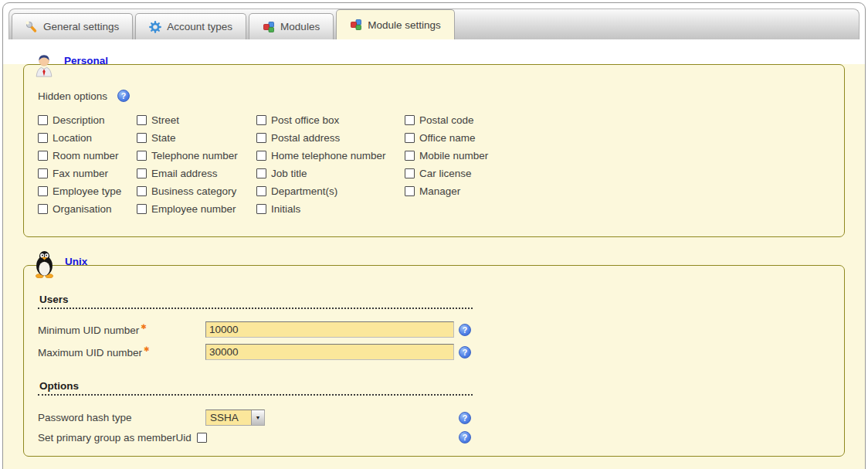  Describe the element at coordinates (286, 209) in the screenshot. I see `hidden-option-label: Initials` at that location.